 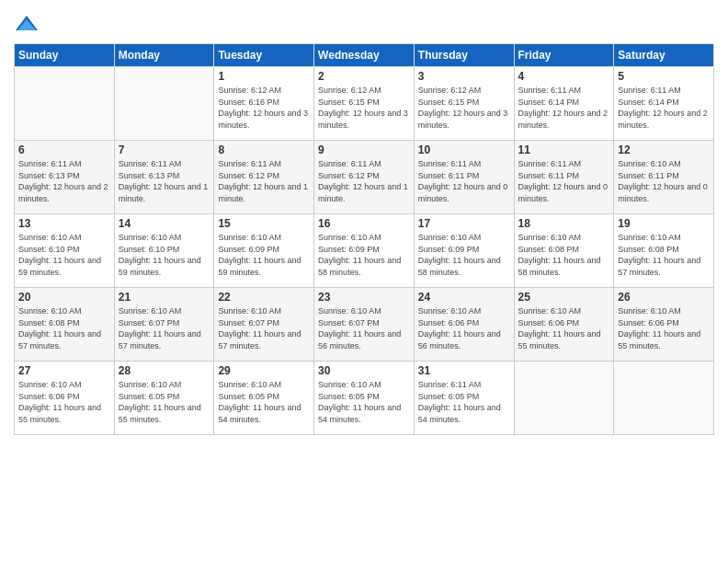 I want to click on day-number: 3, so click(x=464, y=76).